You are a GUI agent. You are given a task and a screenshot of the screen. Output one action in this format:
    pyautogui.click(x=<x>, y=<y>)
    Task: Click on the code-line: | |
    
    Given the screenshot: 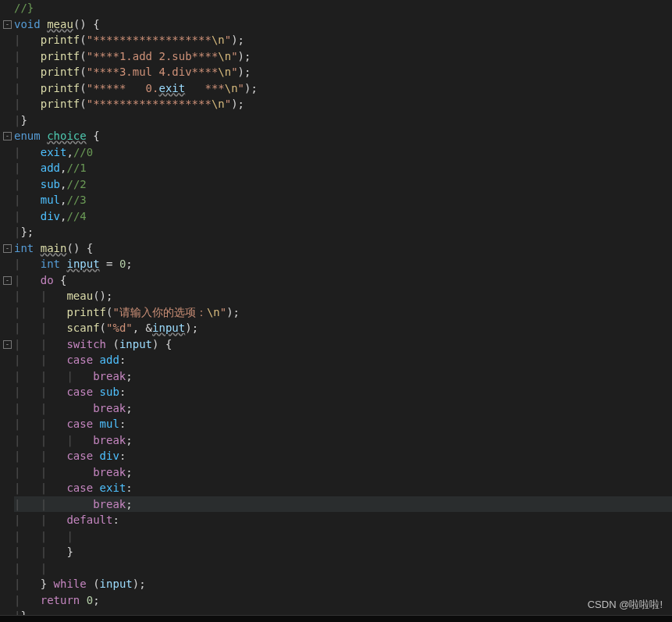 What is the action you would take?
    pyautogui.click(x=343, y=568)
    